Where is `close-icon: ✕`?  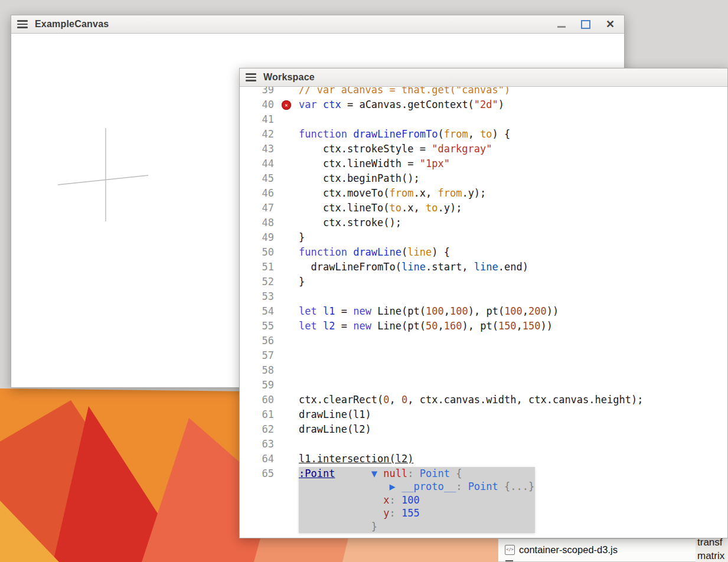
close-icon: ✕ is located at coordinates (611, 24).